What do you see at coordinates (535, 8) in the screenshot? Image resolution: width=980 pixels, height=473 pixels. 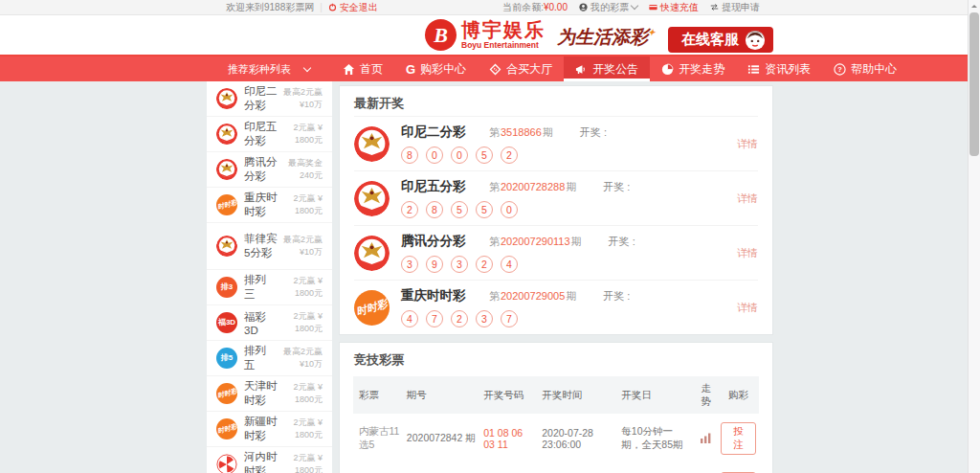 I see `balance: 当前余额:¥0.00` at bounding box center [535, 8].